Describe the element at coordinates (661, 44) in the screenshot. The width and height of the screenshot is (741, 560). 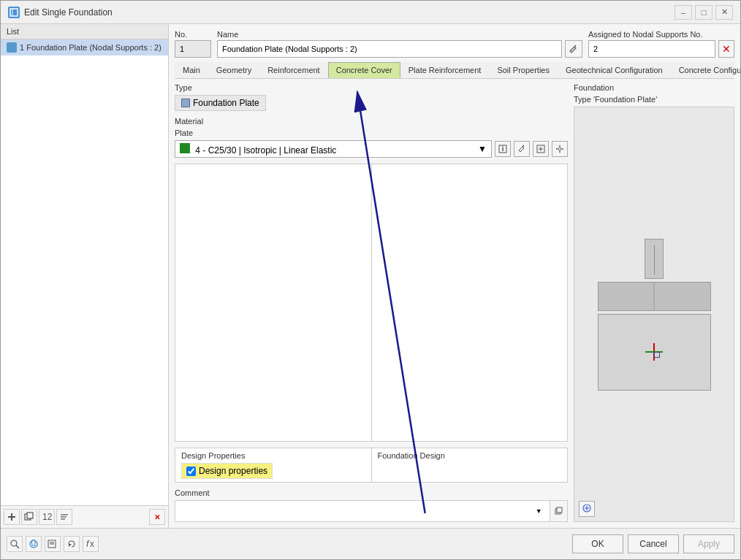
I see `assigned-field-group: Assigned to Nodal Supports No. ✕` at that location.